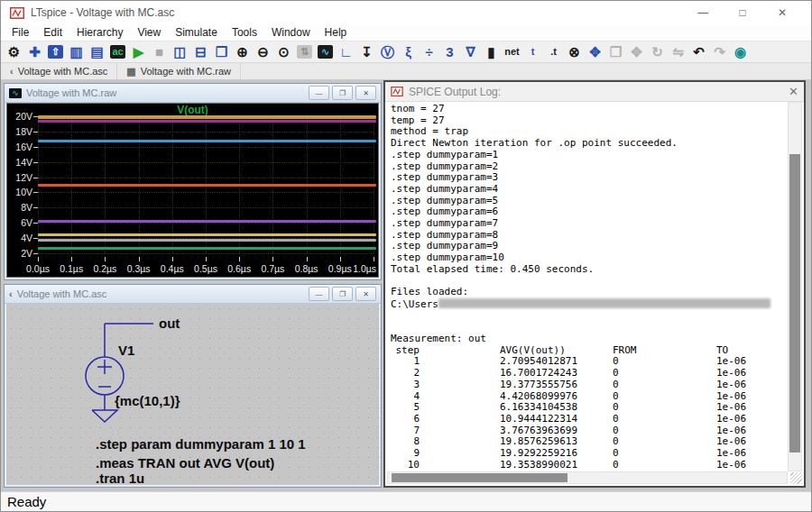  Describe the element at coordinates (405, 465) in the screenshot. I see `measurement-row-cell: 10` at that location.